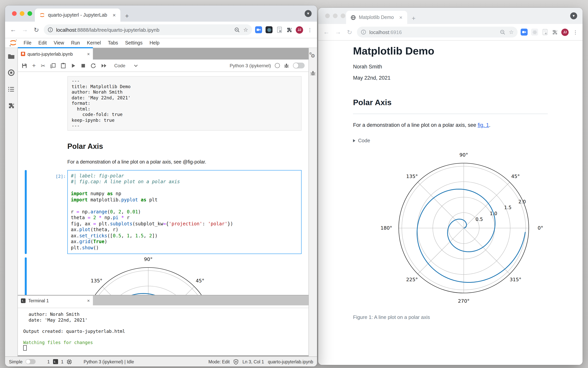 This screenshot has height=368, width=588. Describe the element at coordinates (299, 65) in the screenshot. I see `toolbar-toggle` at that location.